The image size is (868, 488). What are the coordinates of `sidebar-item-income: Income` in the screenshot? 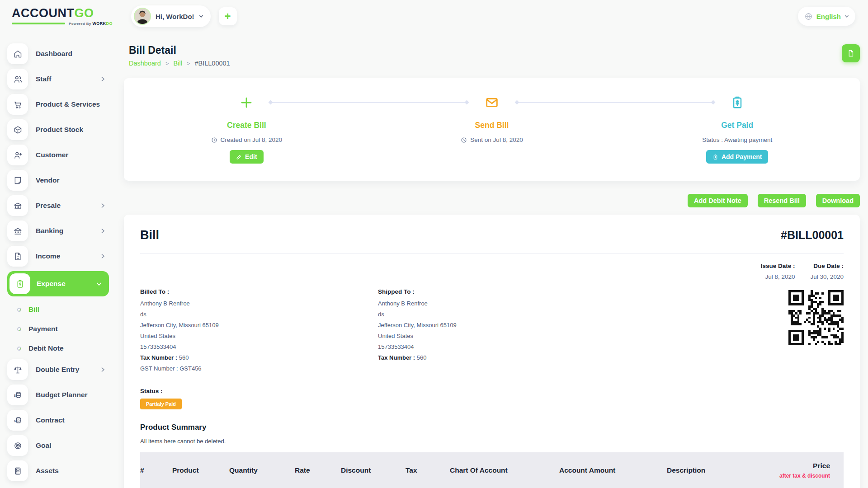 It's located at (61, 256).